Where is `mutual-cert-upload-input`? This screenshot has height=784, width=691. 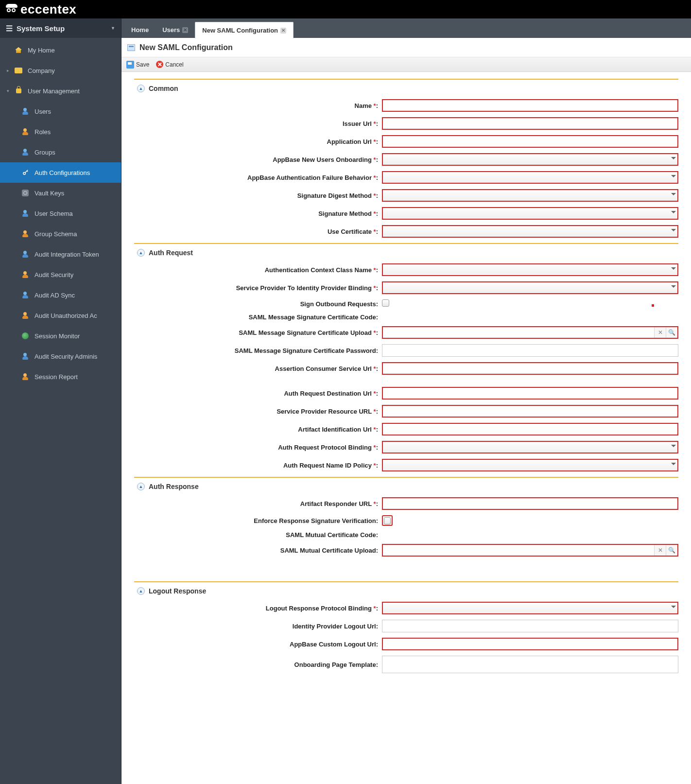 mutual-cert-upload-input is located at coordinates (518, 550).